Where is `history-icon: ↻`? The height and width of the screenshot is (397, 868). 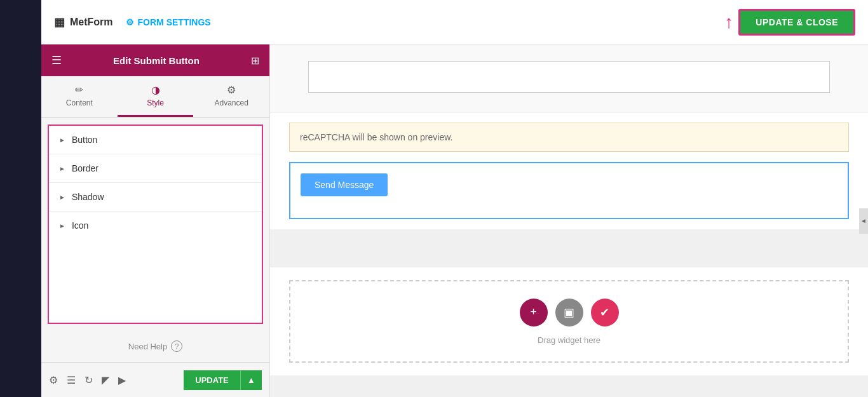 history-icon: ↻ is located at coordinates (89, 380).